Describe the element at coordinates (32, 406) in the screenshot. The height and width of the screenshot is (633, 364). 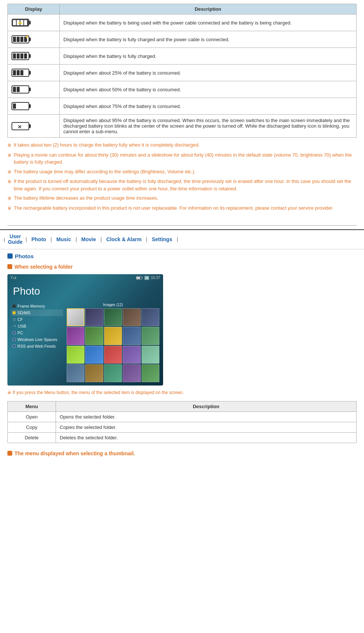
I see `menu-col-header: Menu` at that location.